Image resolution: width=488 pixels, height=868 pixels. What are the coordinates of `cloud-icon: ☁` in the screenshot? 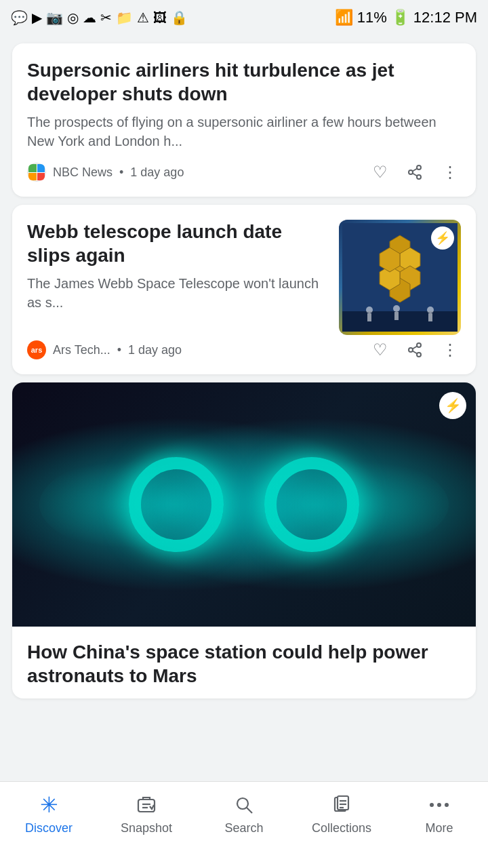 It's located at (89, 18).